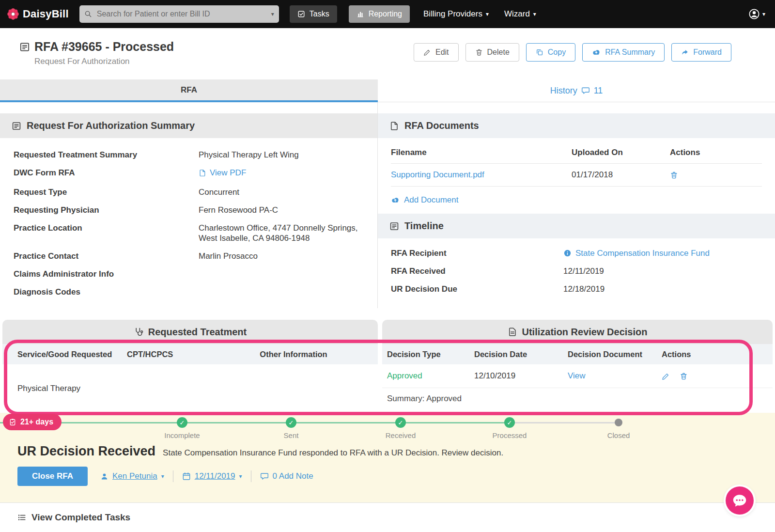 This screenshot has width=775, height=532. Describe the element at coordinates (37, 422) in the screenshot. I see `days-badge-label: 21+ days` at that location.